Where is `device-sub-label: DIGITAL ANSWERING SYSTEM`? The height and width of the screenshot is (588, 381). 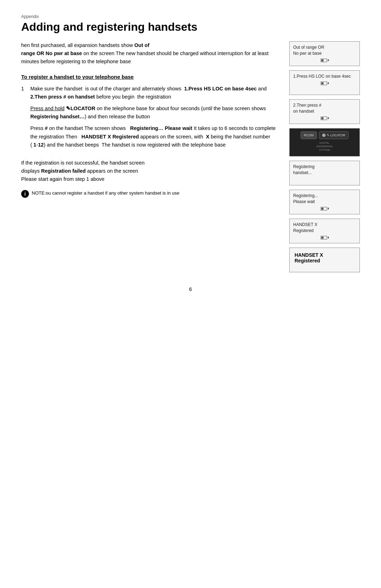 device-sub-label: DIGITAL ANSWERING SYSTEM is located at coordinates (325, 146).